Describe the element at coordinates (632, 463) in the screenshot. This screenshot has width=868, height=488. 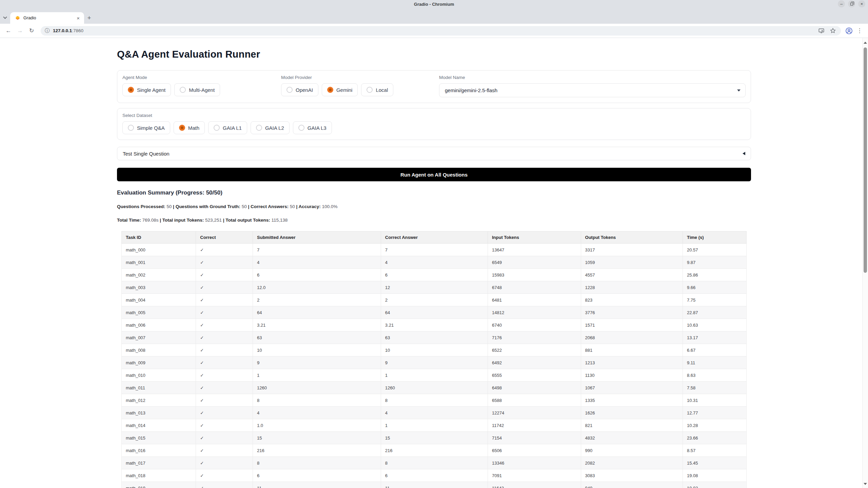
I see `table-cell: 2082` at that location.